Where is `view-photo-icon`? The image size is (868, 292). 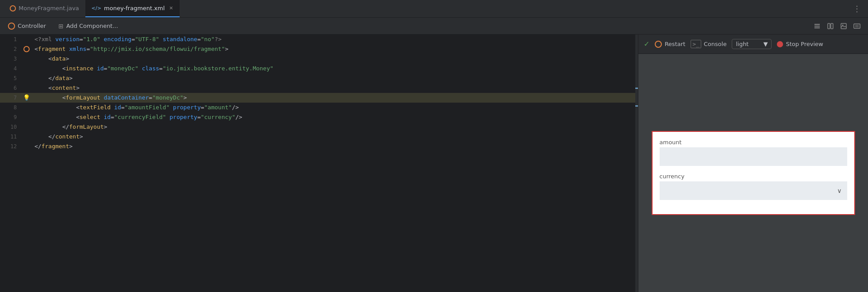 view-photo-icon is located at coordinates (857, 26).